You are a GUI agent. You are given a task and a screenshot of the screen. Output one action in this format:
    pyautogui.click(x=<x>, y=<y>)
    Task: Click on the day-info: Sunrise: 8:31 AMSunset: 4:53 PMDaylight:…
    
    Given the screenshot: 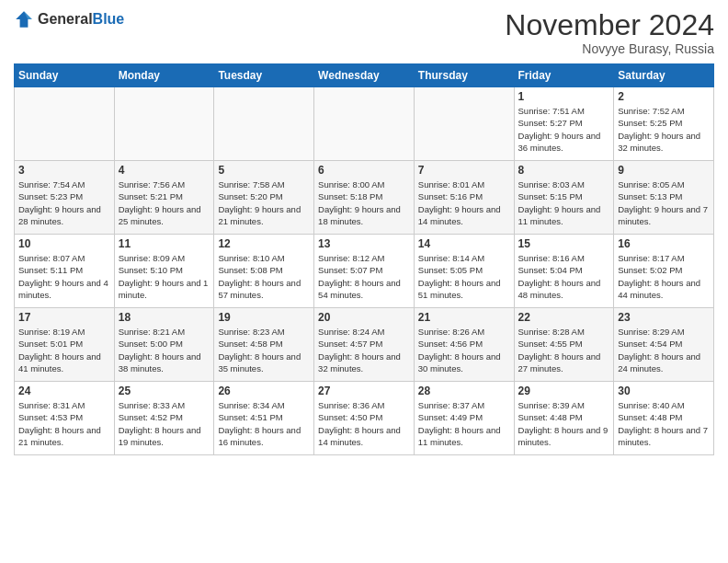 What is the action you would take?
    pyautogui.click(x=64, y=423)
    